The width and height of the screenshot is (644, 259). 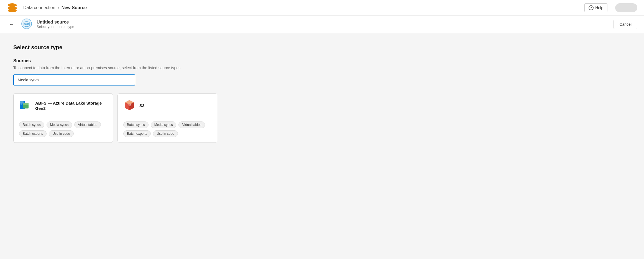 I want to click on source-card-s3: S3 S3 Batch syncsMedia syncsVirtual tabl…, so click(x=167, y=118).